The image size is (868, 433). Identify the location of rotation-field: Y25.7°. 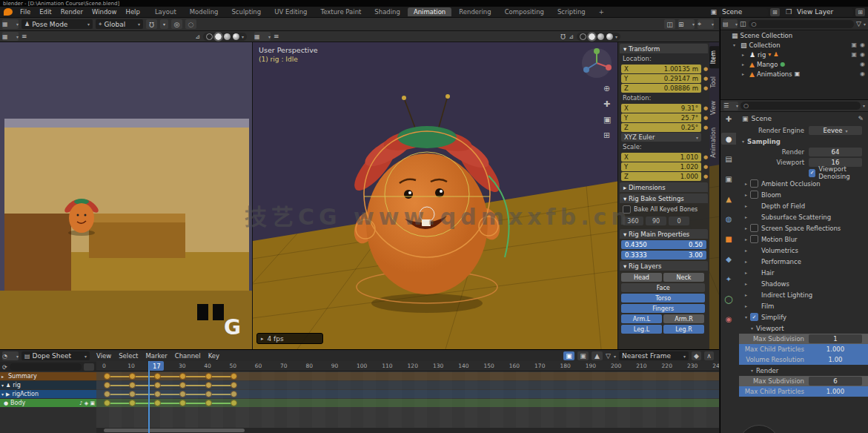
(661, 118).